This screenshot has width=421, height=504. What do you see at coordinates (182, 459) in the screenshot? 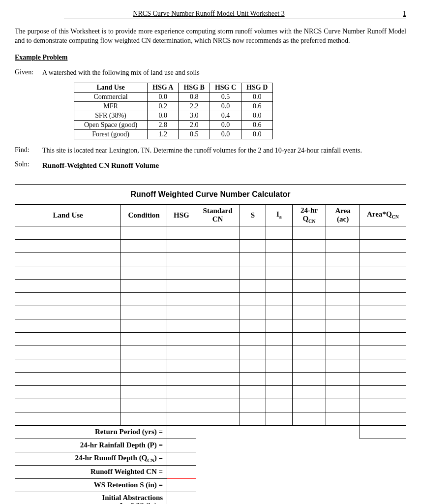
I see `val-runoff-depth` at bounding box center [182, 459].